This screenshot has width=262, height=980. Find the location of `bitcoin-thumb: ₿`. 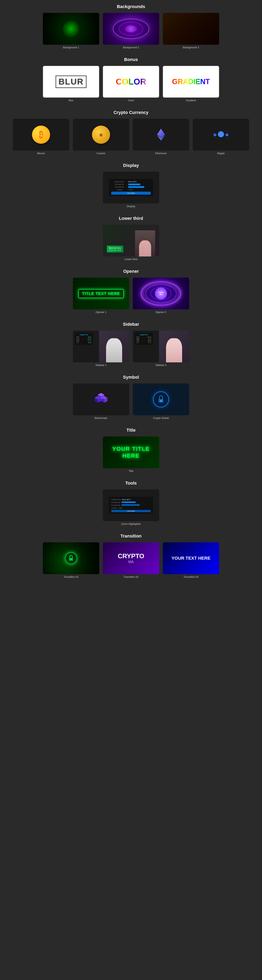

bitcoin-thumb: ₿ is located at coordinates (41, 135).